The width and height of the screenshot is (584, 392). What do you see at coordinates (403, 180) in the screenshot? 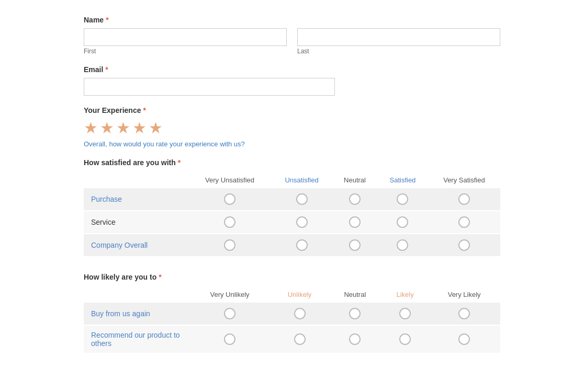
I see `satisfaction-col-header-4: Satisfied` at bounding box center [403, 180].